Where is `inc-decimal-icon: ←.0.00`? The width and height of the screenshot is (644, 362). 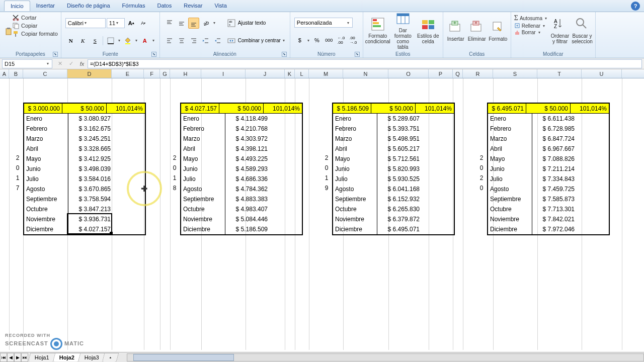
inc-decimal-icon: ←.0.00 is located at coordinates (341, 40).